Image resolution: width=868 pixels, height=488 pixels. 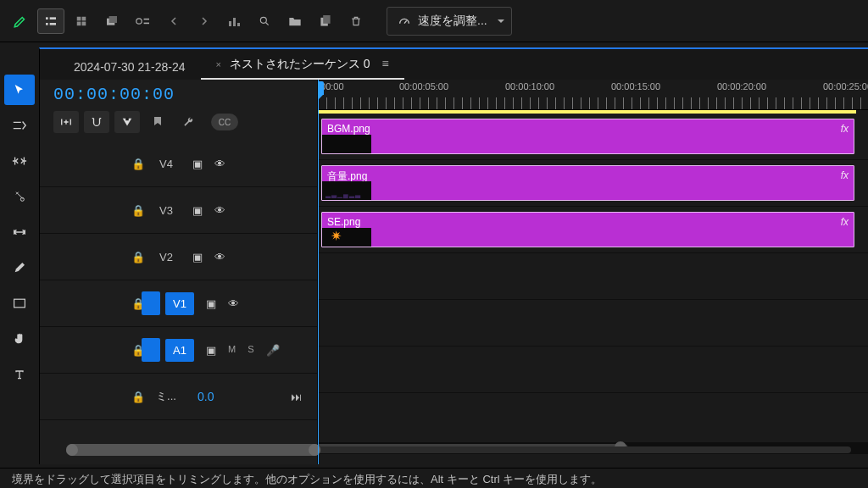 I want to click on track-header-v3: 🔒 V3 ▣👁, so click(x=178, y=210).